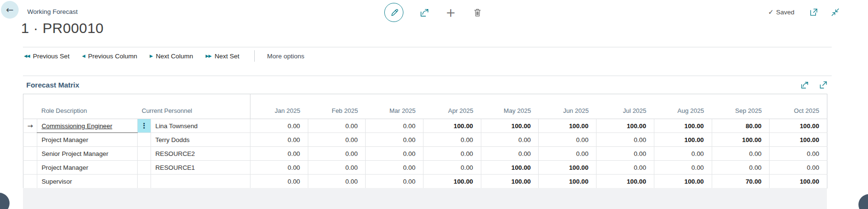 Image resolution: width=868 pixels, height=209 pixels. Describe the element at coordinates (167, 56) in the screenshot. I see `matrix-toolbar: ◀◀Previous Set◀Previous Column▶Next Colu…` at that location.